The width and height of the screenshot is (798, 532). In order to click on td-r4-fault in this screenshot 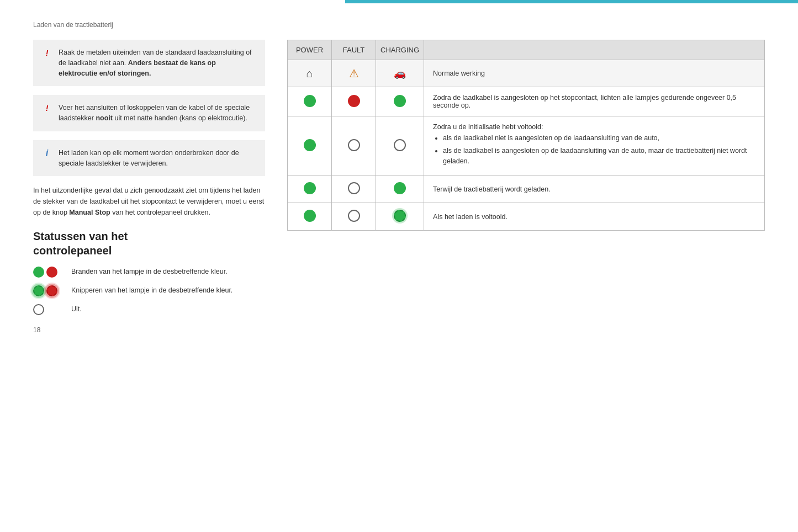, I will do `click(354, 217)`.